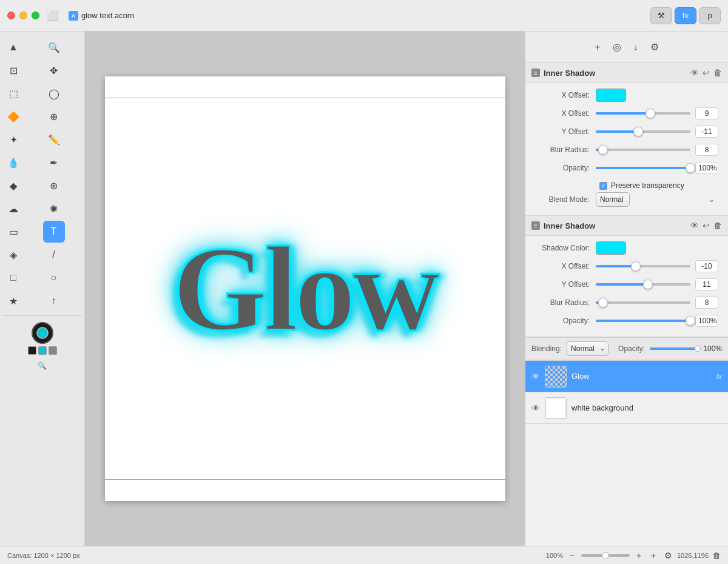  I want to click on crop-tool: ⊡, so click(13, 70).